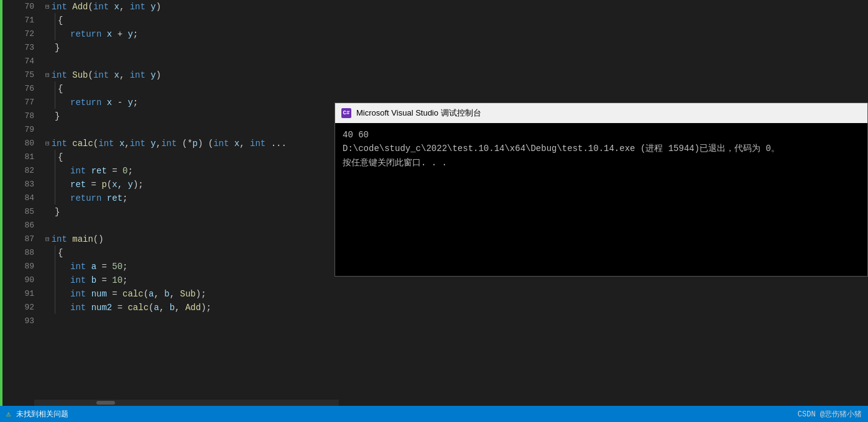 The width and height of the screenshot is (868, 422). What do you see at coordinates (20, 62) in the screenshot?
I see `line-num-74: 74` at bounding box center [20, 62].